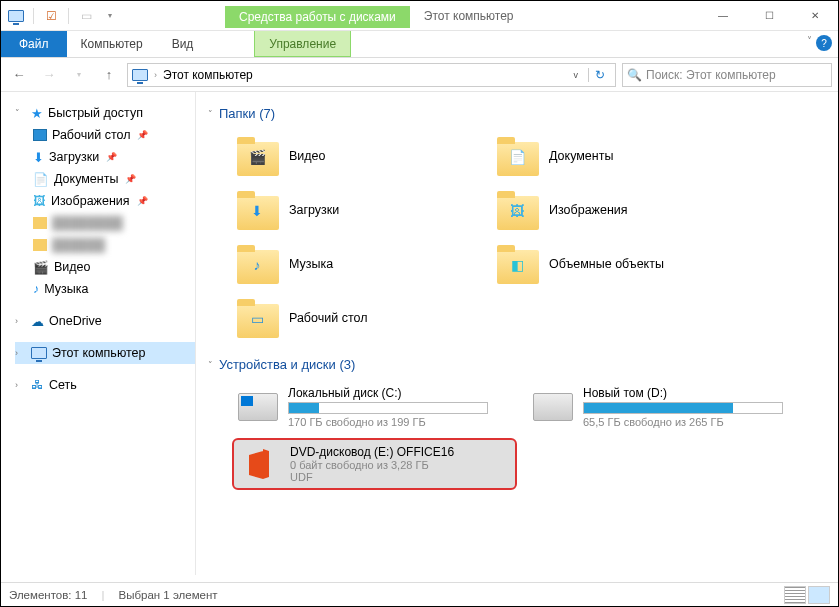 The width and height of the screenshot is (839, 607). I want to click on office-icon, so click(260, 464).